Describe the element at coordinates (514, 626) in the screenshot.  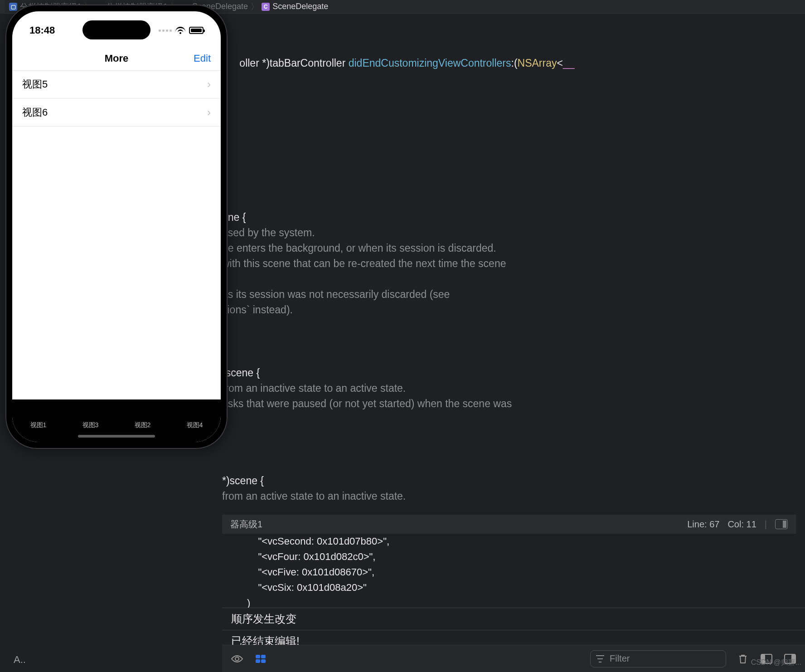
I see `console-messages: 顺序发生改变 已经结束编辑!` at that location.